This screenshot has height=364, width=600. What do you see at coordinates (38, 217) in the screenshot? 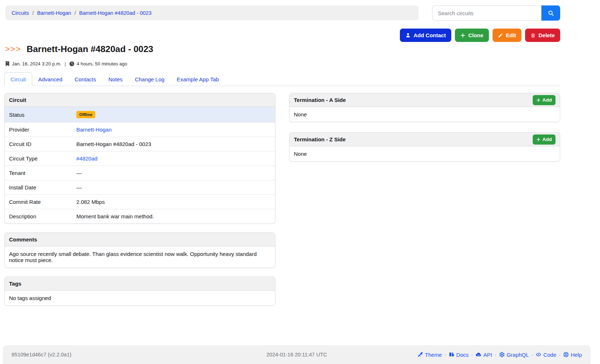
I see `attr-label: Description` at bounding box center [38, 217].